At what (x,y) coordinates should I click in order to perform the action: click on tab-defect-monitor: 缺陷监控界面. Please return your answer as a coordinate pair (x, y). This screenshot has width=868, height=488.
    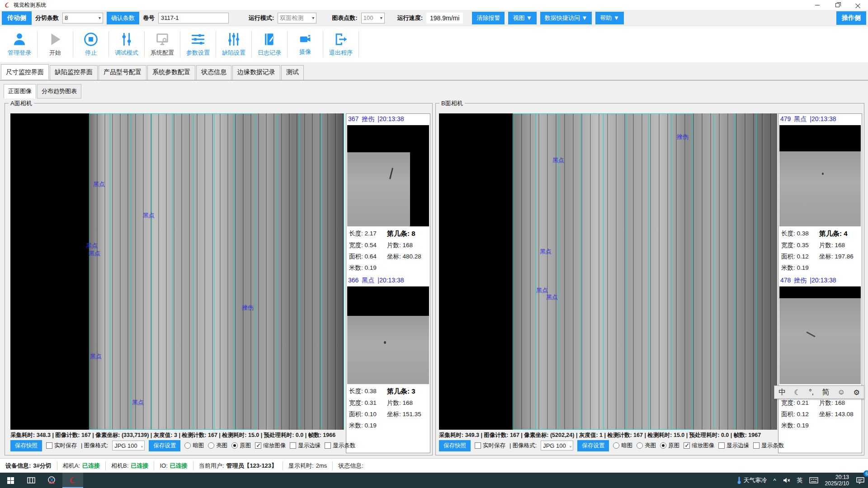
    Looking at the image, I should click on (74, 72).